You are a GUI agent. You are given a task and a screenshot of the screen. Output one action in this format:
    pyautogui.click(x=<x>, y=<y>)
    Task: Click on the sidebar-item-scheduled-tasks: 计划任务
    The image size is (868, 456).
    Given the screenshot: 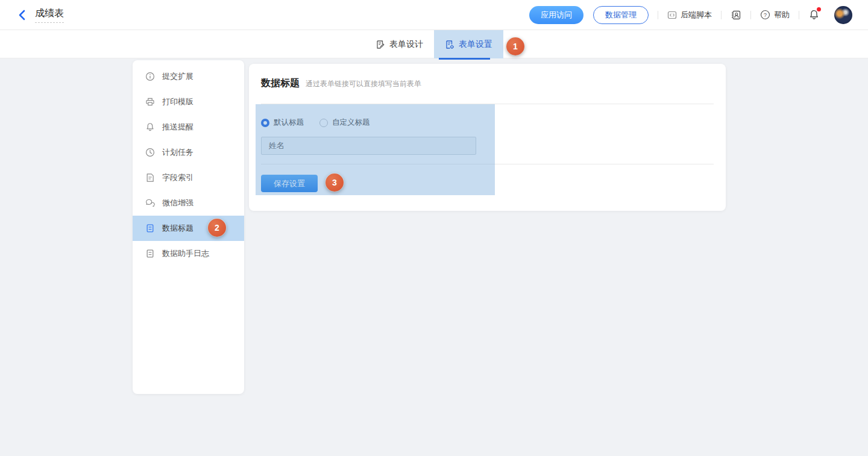 What is the action you would take?
    pyautogui.click(x=188, y=152)
    